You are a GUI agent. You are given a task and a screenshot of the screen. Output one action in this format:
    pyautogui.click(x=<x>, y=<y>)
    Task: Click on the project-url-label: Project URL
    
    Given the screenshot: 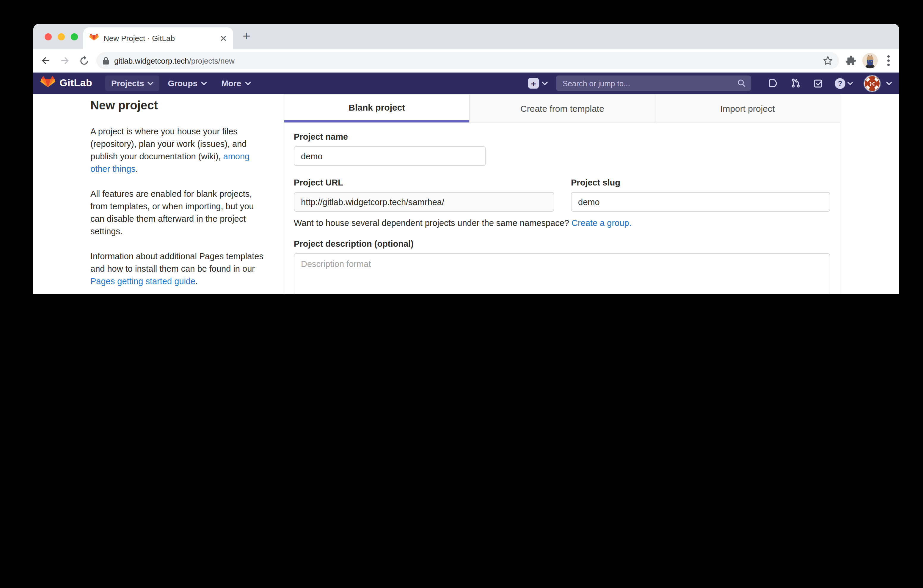 What is the action you would take?
    pyautogui.click(x=424, y=182)
    